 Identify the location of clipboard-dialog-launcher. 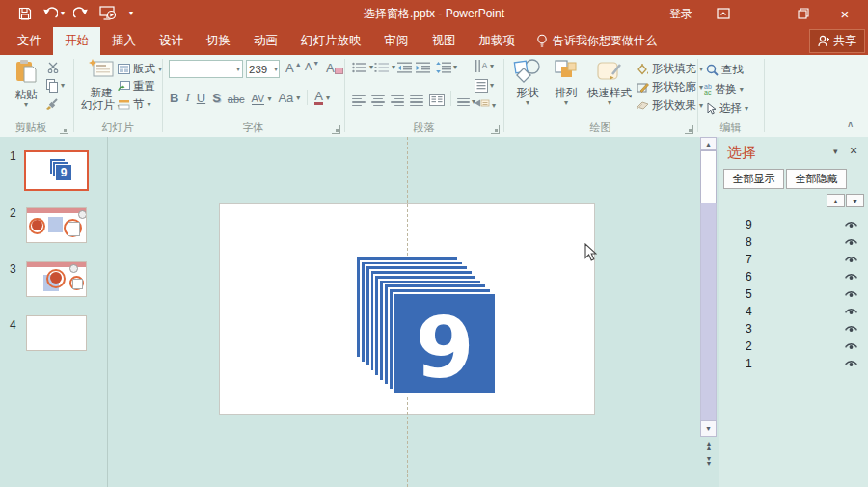
(64, 129).